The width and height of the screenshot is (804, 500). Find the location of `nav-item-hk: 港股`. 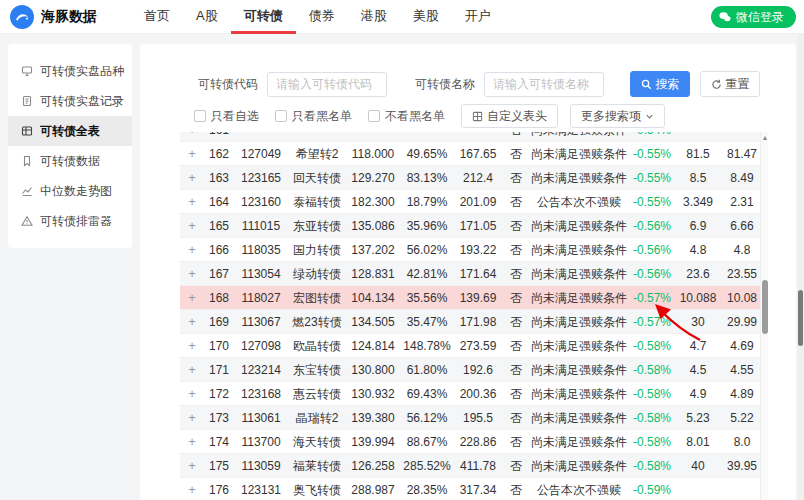

nav-item-hk: 港股 is located at coordinates (374, 17).